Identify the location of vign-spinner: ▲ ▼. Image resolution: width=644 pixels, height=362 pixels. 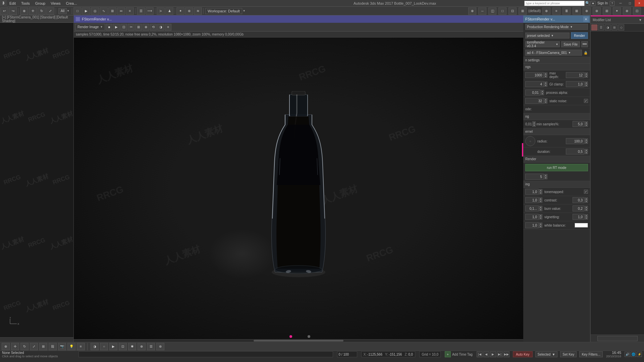
(586, 217).